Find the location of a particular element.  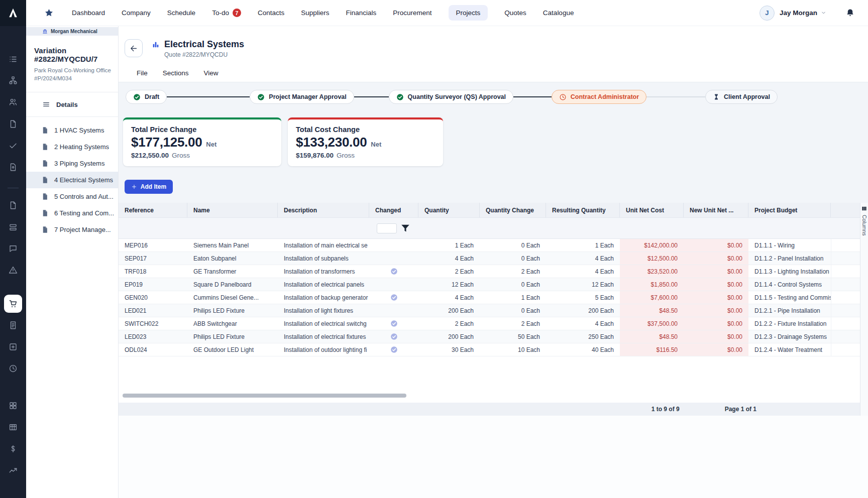

cell-project_budget: D1.1.4 - Control Systems is located at coordinates (790, 284).